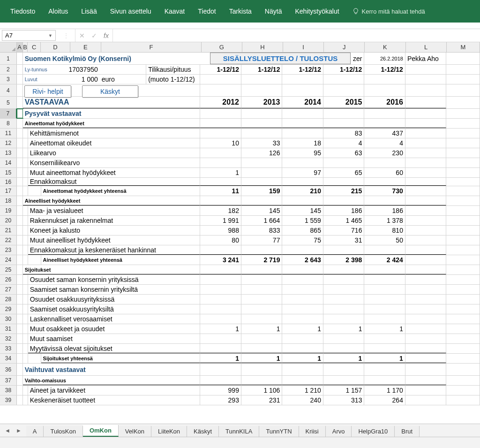  I want to click on col-header: G, so click(222, 47).